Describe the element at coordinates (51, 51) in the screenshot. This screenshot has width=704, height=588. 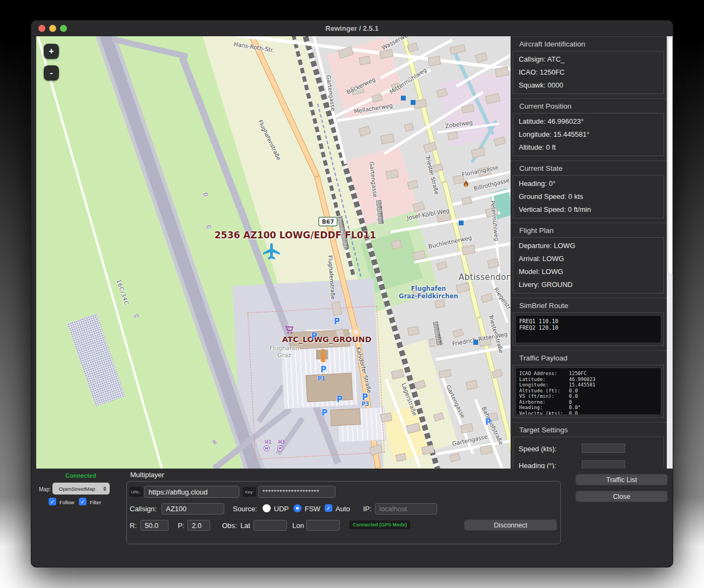
I see `zoom-in-button: +` at that location.